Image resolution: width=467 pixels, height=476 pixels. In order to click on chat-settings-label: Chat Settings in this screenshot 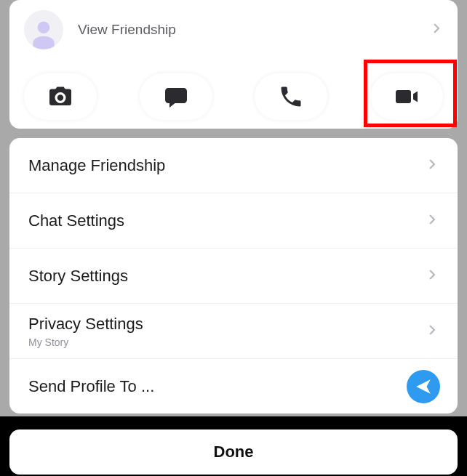, I will do `click(76, 221)`.